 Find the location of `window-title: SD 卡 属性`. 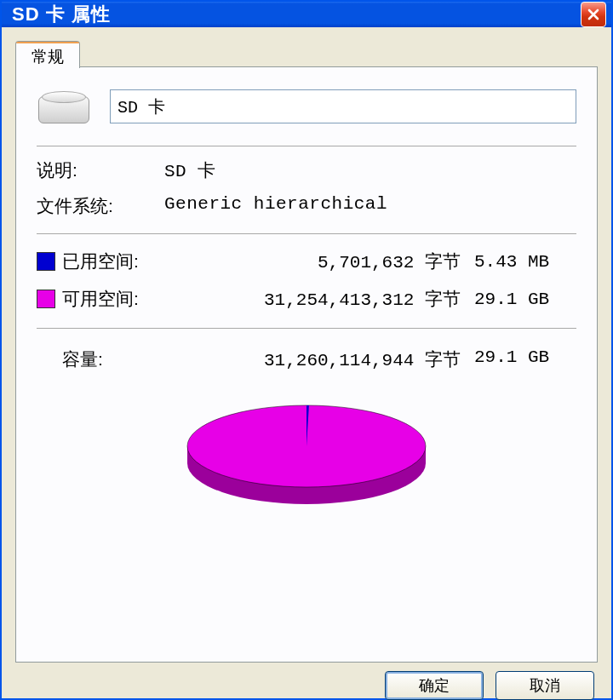

window-title: SD 卡 属性 is located at coordinates (296, 14).